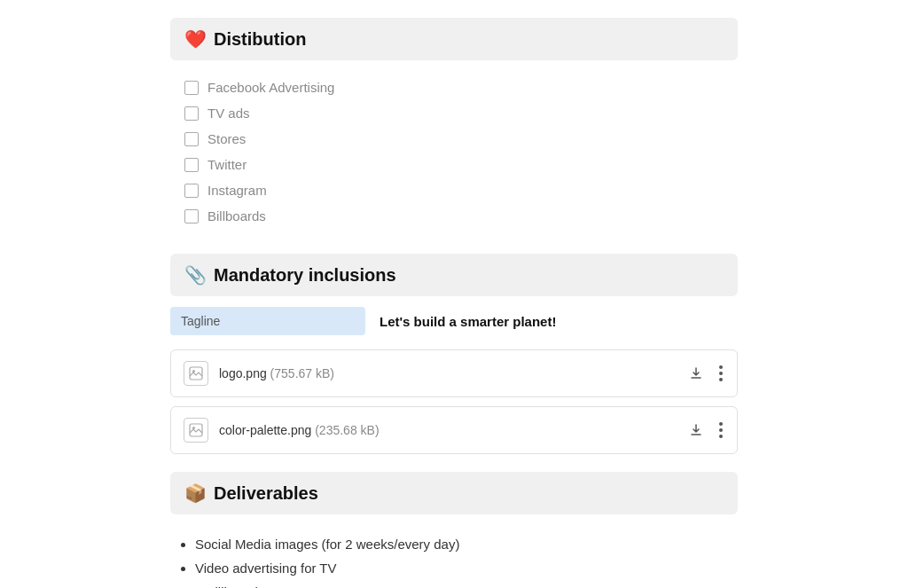 The width and height of the screenshot is (908, 588). I want to click on file-image-icon-palette, so click(196, 430).